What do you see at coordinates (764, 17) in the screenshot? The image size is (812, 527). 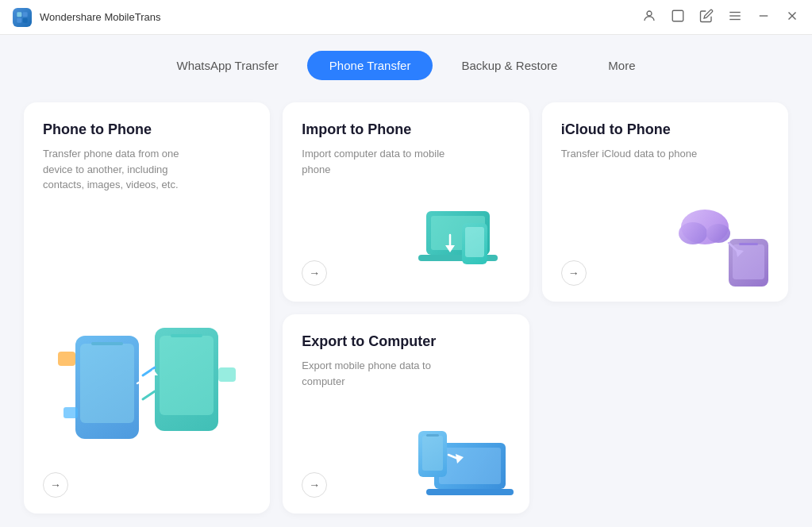 I see `minimize-button` at bounding box center [764, 17].